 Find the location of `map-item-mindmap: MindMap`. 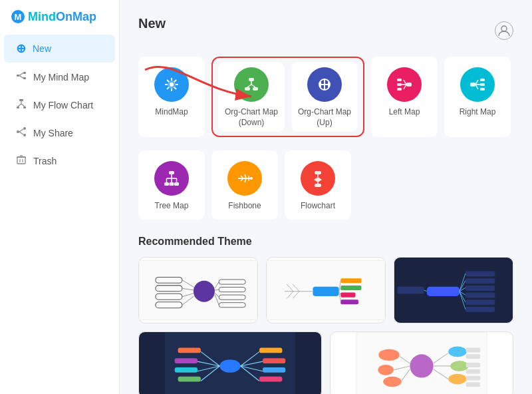

map-item-mindmap: MindMap is located at coordinates (172, 97).